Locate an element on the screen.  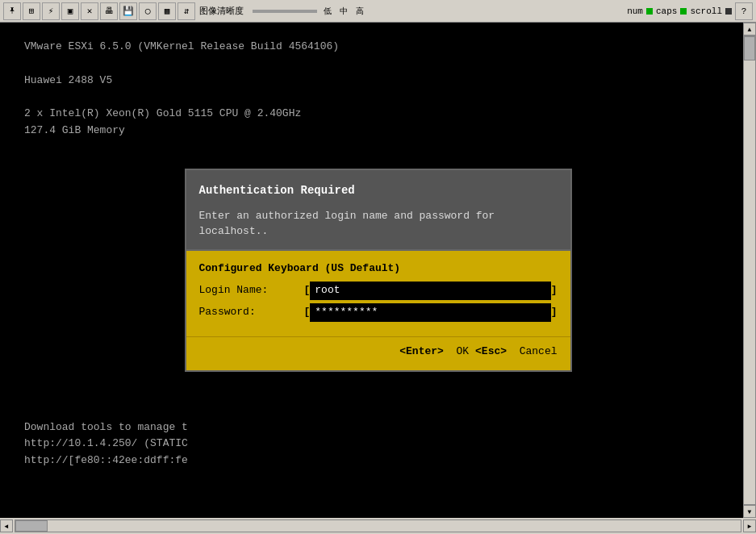
right-scrollbar: ▲ ▼ is located at coordinates (750, 270).